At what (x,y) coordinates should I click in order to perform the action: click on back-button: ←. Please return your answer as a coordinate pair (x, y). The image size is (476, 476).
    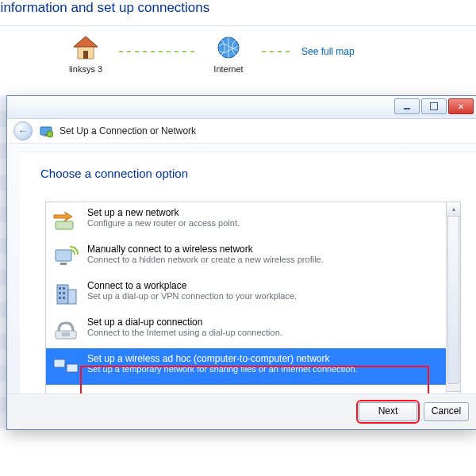
    Looking at the image, I should click on (23, 131).